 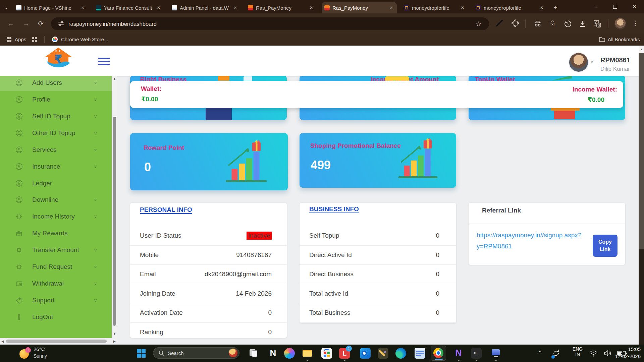 What do you see at coordinates (383, 353) in the screenshot?
I see `dev-tools-icon: ✕` at bounding box center [383, 353].